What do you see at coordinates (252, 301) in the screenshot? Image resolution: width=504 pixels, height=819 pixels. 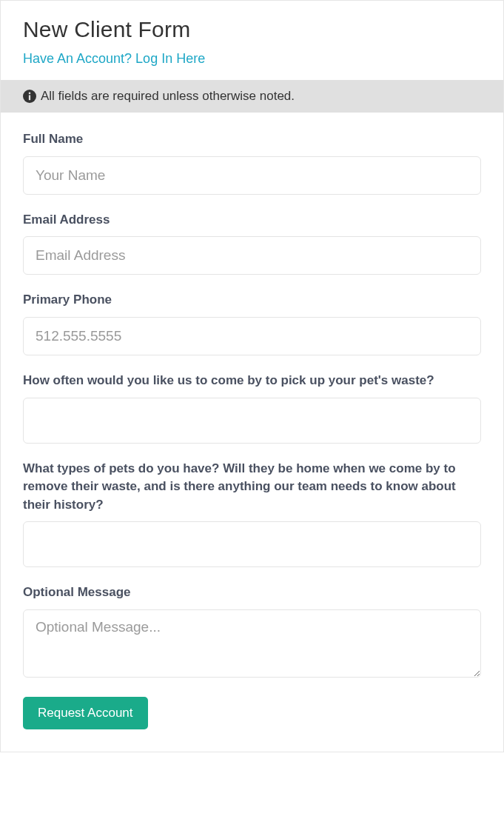 I see `phone-label: Primary Phone` at bounding box center [252, 301].